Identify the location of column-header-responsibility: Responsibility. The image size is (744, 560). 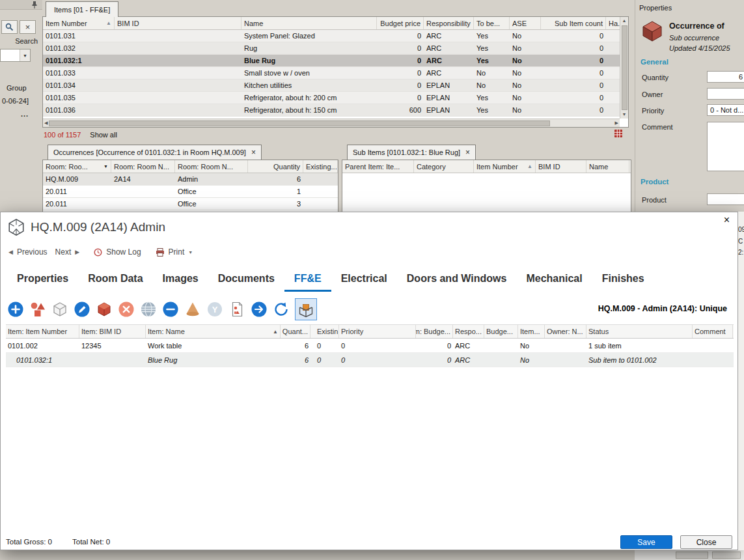
(449, 23).